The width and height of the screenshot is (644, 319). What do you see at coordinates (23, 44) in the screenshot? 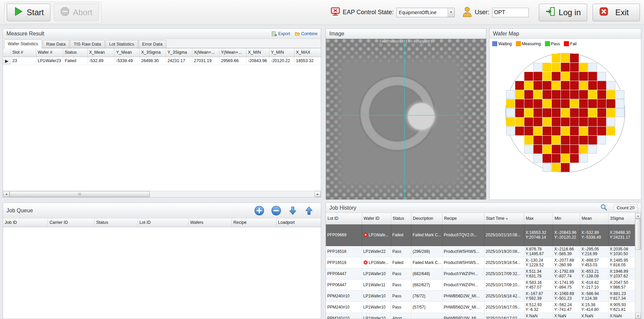
I see `tab-wafer-statistics: Wafer Statistics` at bounding box center [23, 44].